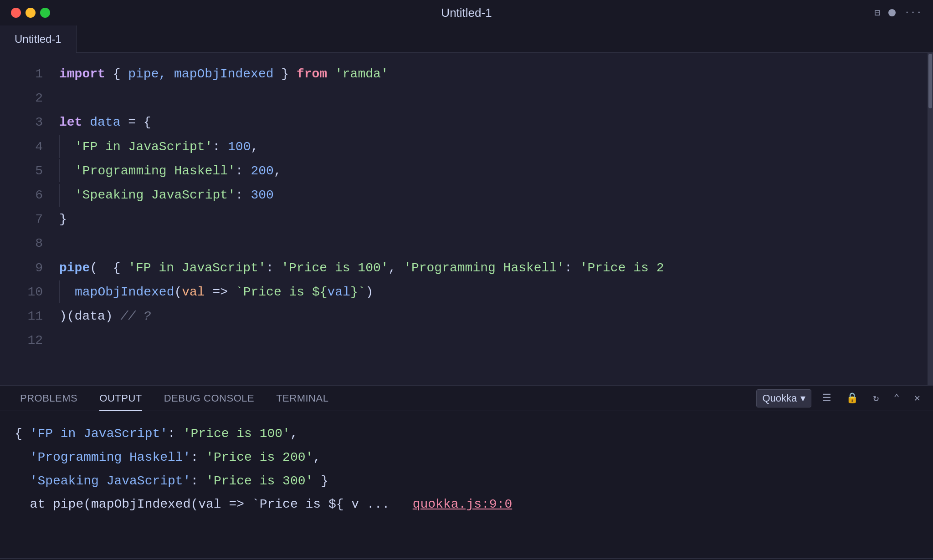 The image size is (933, 560). What do you see at coordinates (847, 559) in the screenshot?
I see `quokka-timing: ✓ 251.01ms` at bounding box center [847, 559].